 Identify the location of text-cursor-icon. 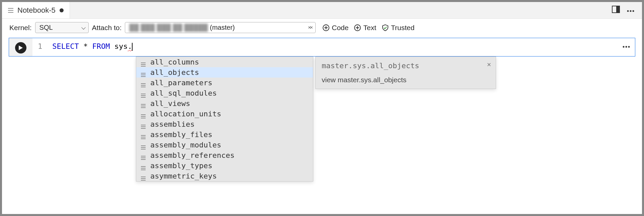
(132, 47).